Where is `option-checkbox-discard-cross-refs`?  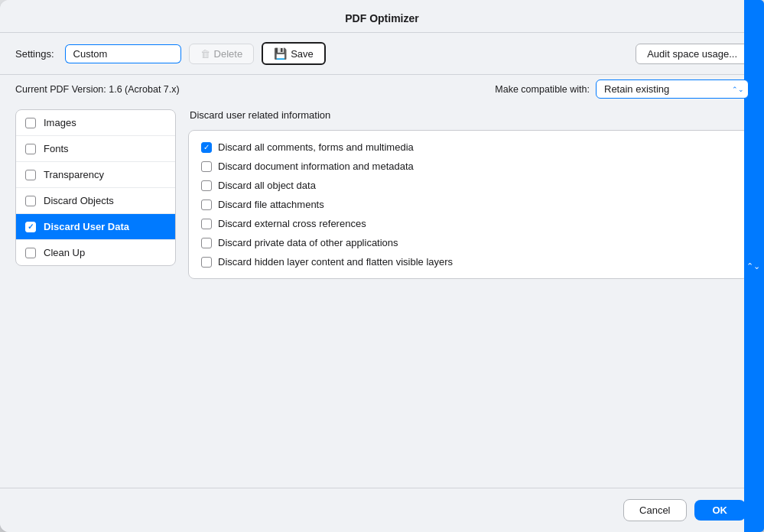
option-checkbox-discard-cross-refs is located at coordinates (206, 224).